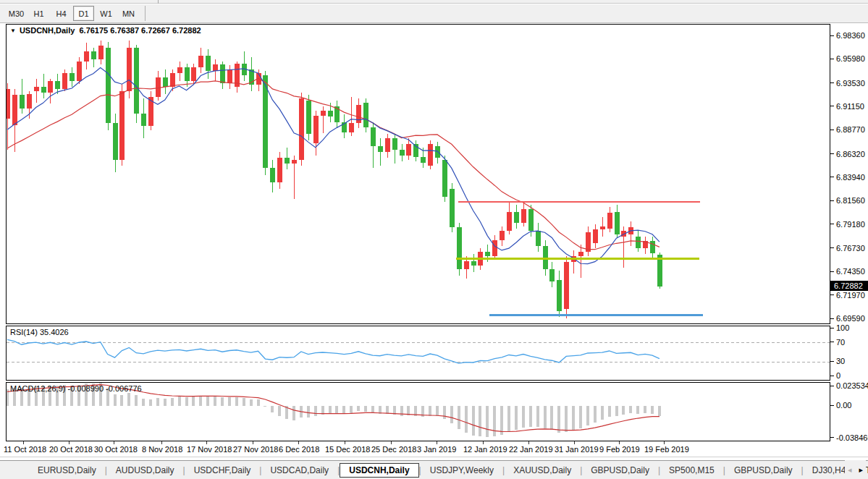 This screenshot has height=479, width=868. I want to click on chart-title: ▼USDCNH,Daily 6.76175 6.76387 6.72667 6.…, so click(106, 30).